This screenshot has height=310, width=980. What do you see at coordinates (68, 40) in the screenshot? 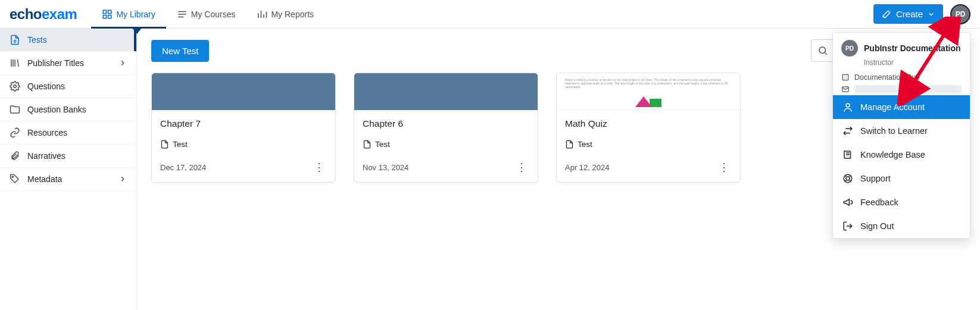
I see `sidebar-item-tests: Tests` at bounding box center [68, 40].